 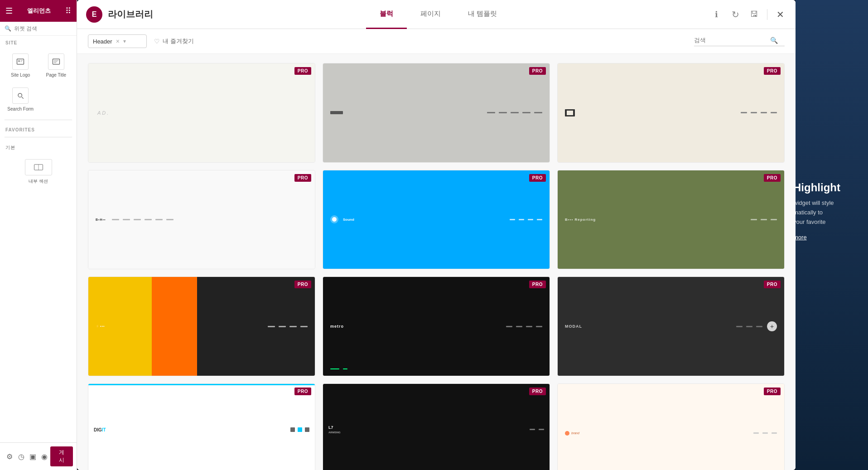 I want to click on pro-badge-7: PRO, so click(x=303, y=285).